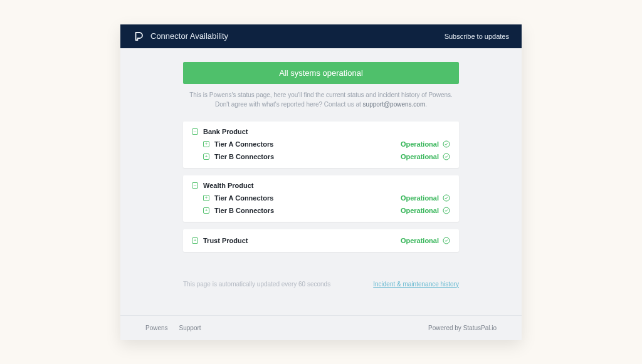 The image size is (642, 364). What do you see at coordinates (181, 36) in the screenshot?
I see `brand: Connector Availability` at bounding box center [181, 36].